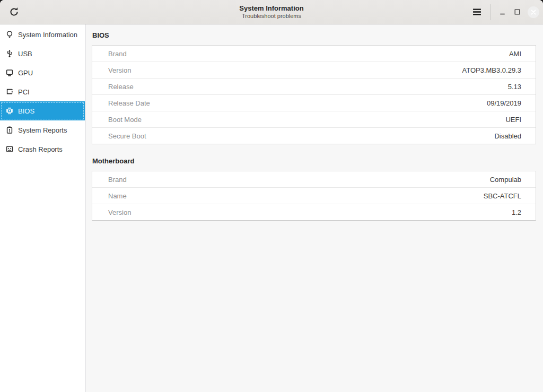 The image size is (543, 392). I want to click on close-icon, so click(533, 12).